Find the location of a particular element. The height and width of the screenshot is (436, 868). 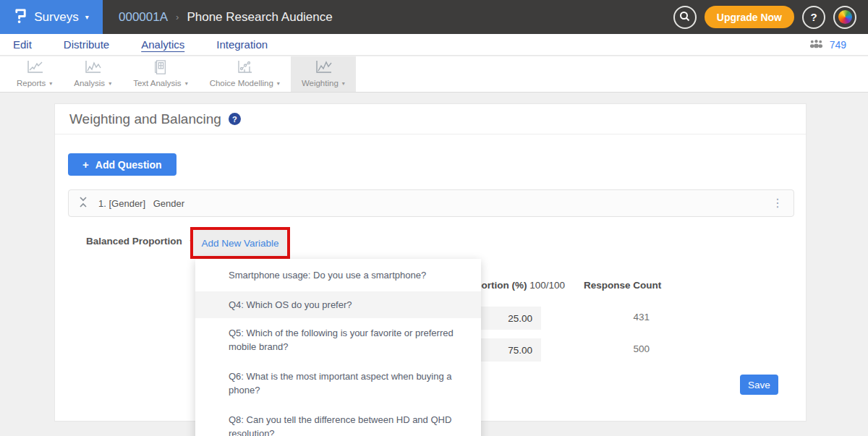

search-icon is located at coordinates (684, 17).